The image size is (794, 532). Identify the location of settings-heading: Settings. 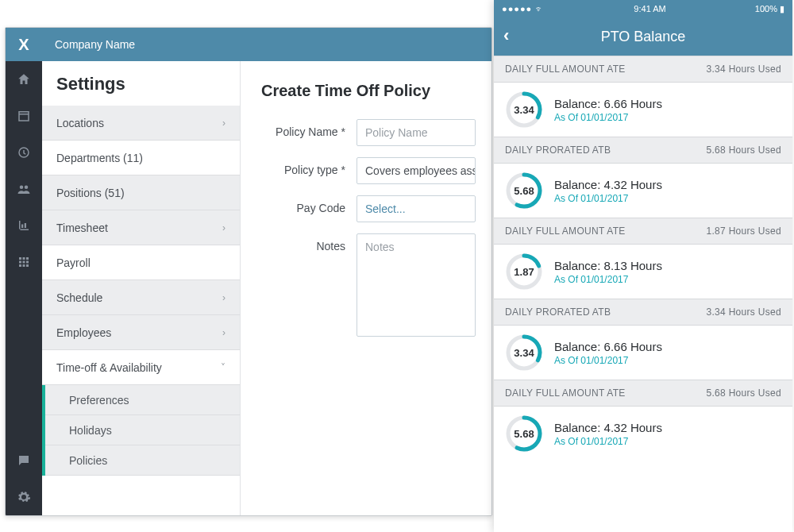
(141, 83).